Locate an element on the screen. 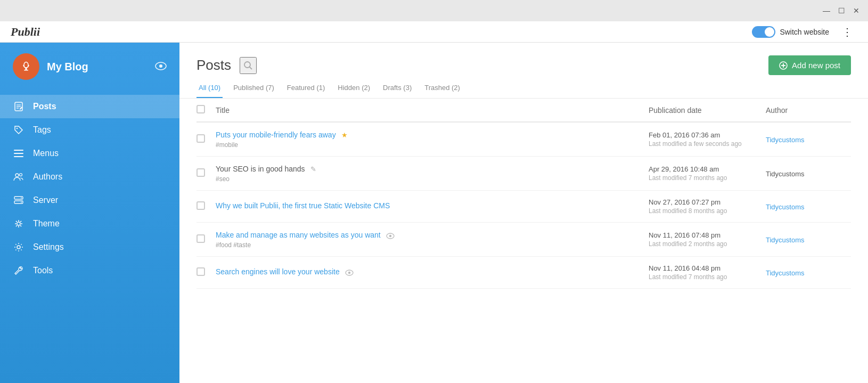 The width and height of the screenshot is (868, 383). post-tag-2: #seo is located at coordinates (432, 179).